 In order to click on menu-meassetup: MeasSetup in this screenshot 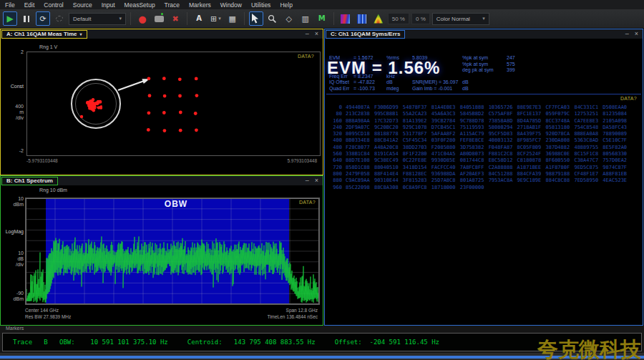, I will do `click(140, 5)`.